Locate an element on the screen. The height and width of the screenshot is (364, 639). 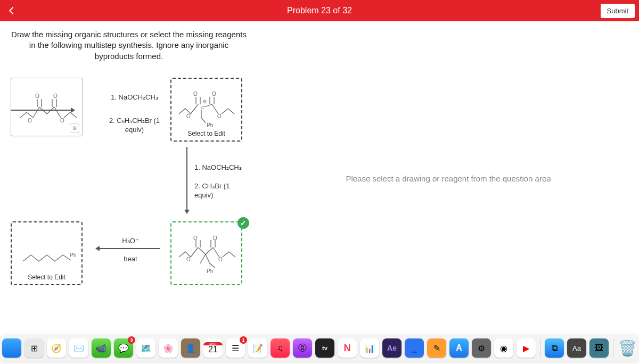
dock-item-trash: 🗑️ is located at coordinates (627, 348).